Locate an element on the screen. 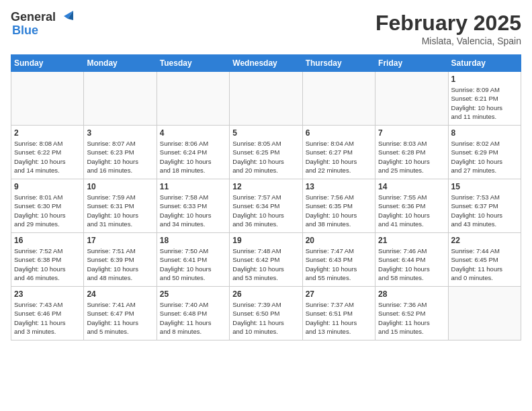 The height and width of the screenshot is (411, 532). weekday-header-row: SundayMondayTuesdayWednesdayThursdayFrid… is located at coordinates (266, 63).